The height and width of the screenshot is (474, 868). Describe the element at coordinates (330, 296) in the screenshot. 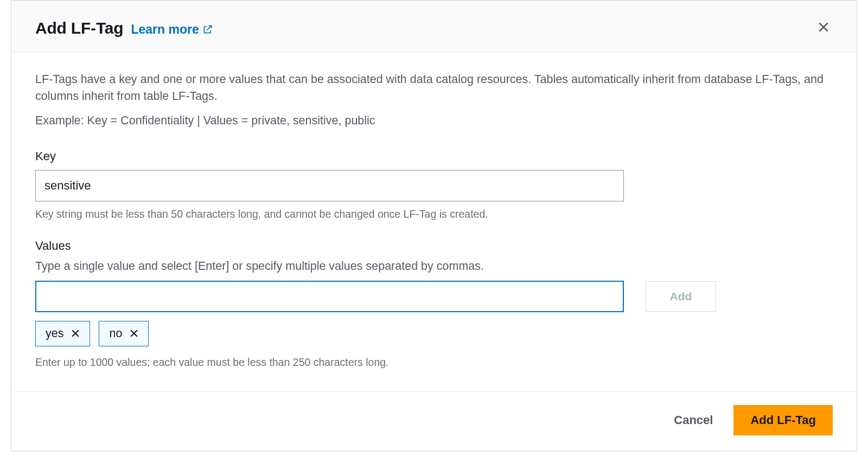

I see `values-input` at that location.